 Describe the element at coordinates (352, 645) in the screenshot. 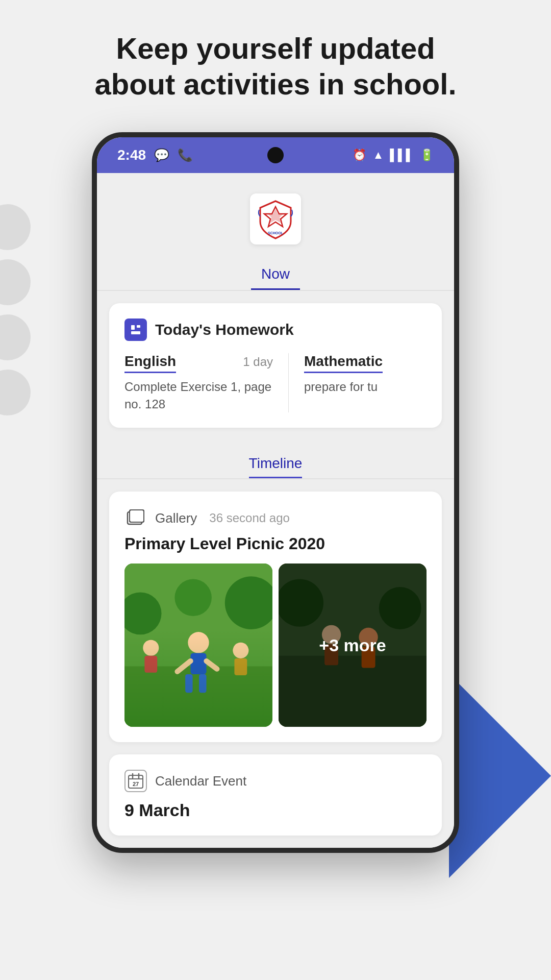

I see `more-count-label: +3 more` at that location.